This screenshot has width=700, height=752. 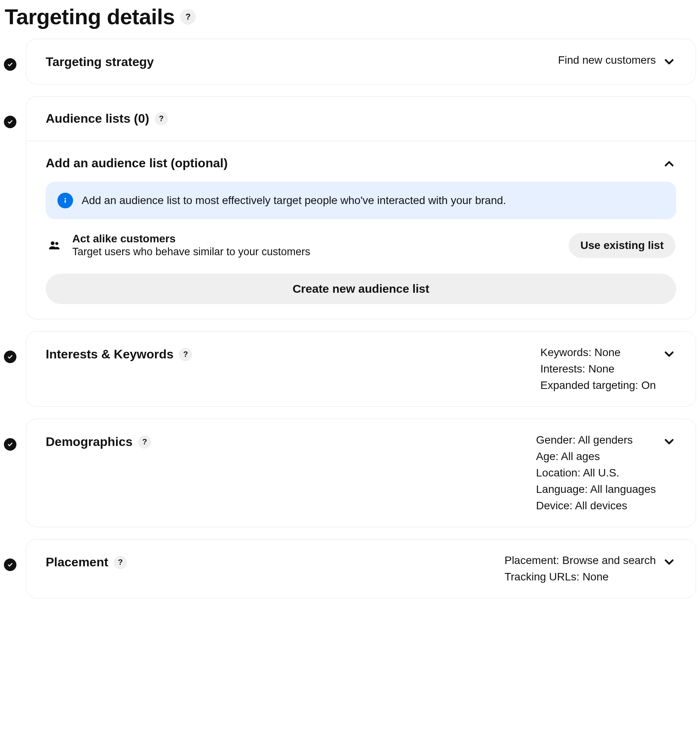 What do you see at coordinates (361, 369) in the screenshot?
I see `card-interests-keywords: Interests & Keywords ? Keywords: None In…` at bounding box center [361, 369].